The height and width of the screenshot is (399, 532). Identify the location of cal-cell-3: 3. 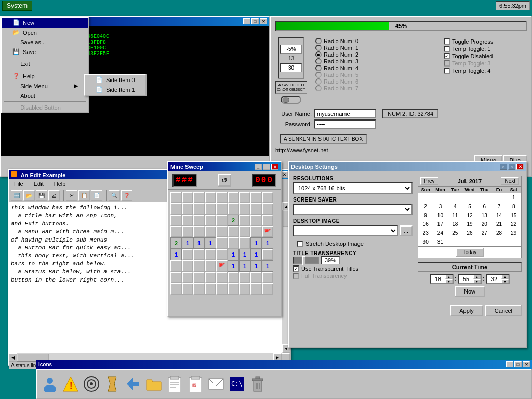
(440, 207).